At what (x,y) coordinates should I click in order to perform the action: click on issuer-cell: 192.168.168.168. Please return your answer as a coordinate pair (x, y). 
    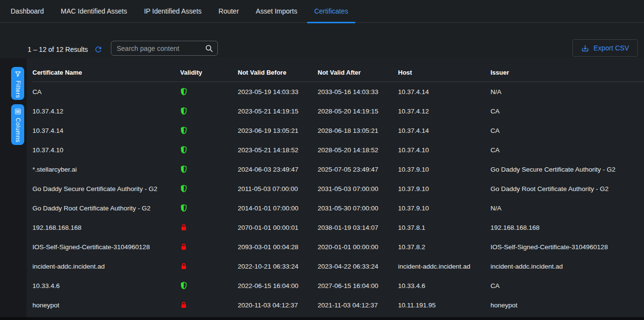
    Looking at the image, I should click on (567, 228).